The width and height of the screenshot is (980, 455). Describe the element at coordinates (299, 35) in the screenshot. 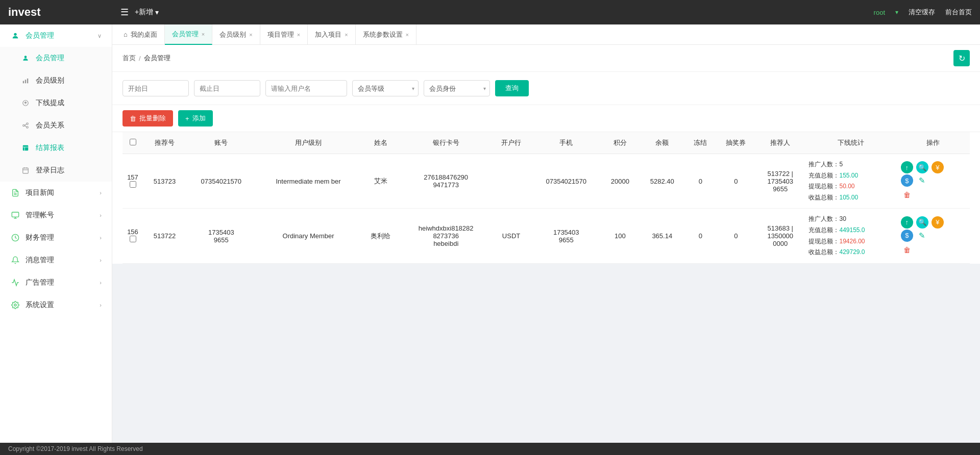

I see `tab-project-manage-close: ×` at that location.